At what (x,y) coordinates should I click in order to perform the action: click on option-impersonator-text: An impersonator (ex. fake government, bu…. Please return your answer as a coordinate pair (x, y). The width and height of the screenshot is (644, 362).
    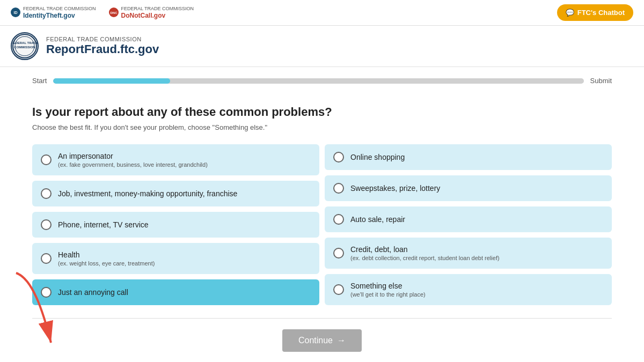
    Looking at the image, I should click on (133, 160).